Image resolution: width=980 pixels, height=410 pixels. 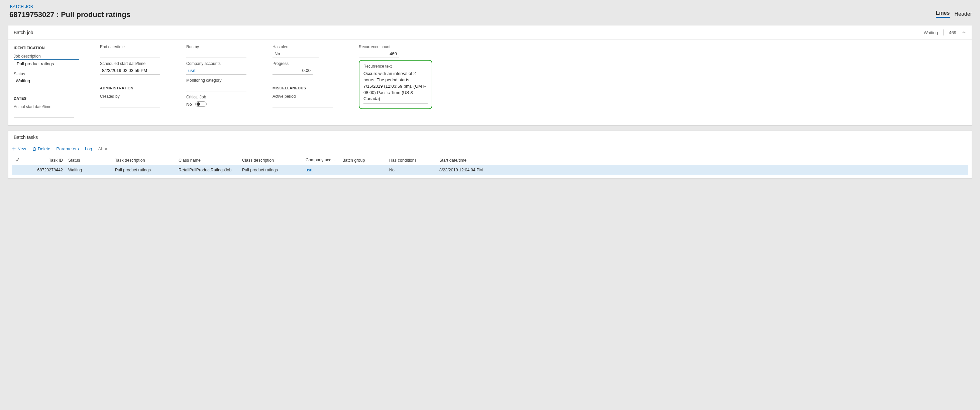 What do you see at coordinates (19, 160) in the screenshot?
I see `select-column-header` at bounding box center [19, 160].